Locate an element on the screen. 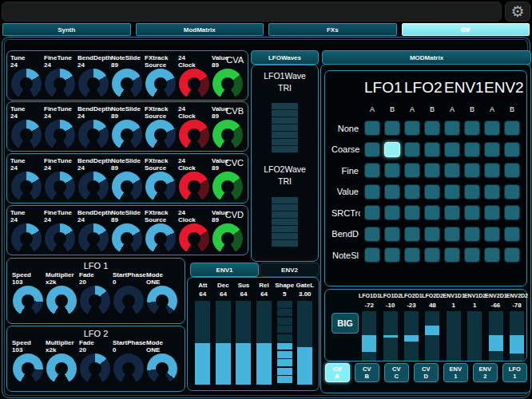 The image size is (532, 399). tab-fxs: FXs is located at coordinates (332, 30).